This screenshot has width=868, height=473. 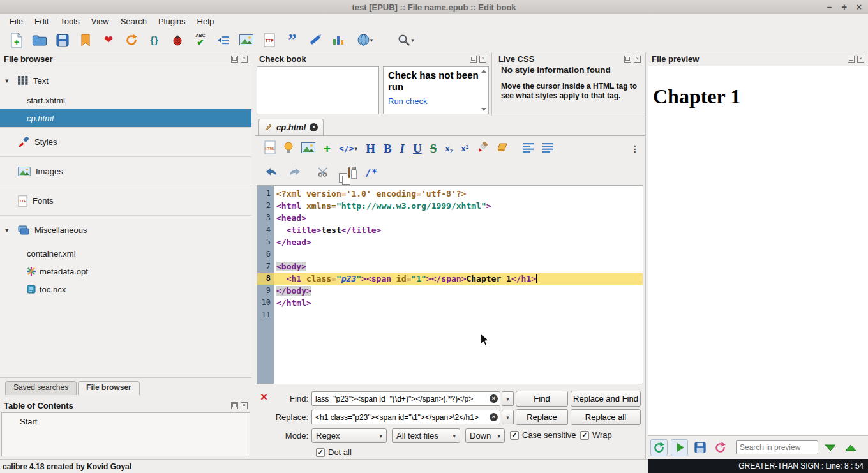 What do you see at coordinates (131, 40) in the screenshot?
I see `sync-button` at bounding box center [131, 40].